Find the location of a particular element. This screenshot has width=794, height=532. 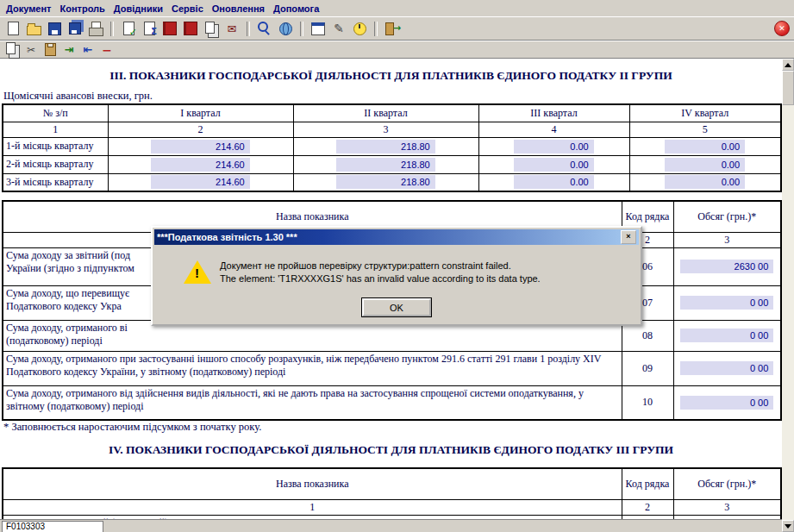

cut-rows-icon is located at coordinates (31, 50).